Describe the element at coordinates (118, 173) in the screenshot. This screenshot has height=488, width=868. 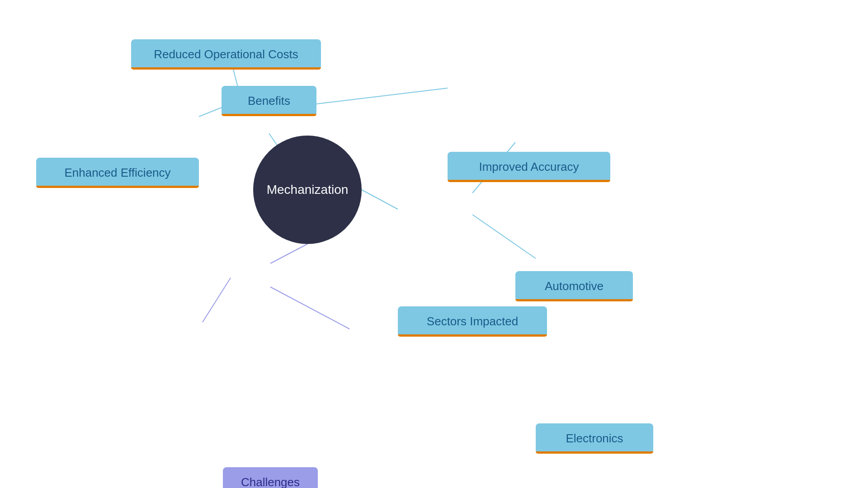
I see `enhanced-efficiency-node: Enhanced Efficiency` at that location.